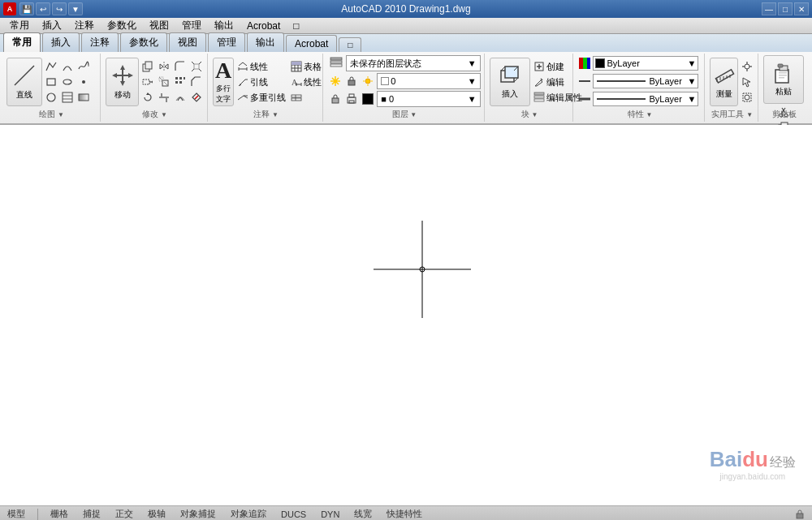  Describe the element at coordinates (51, 67) in the screenshot. I see `draw-polyline-btn` at that location.